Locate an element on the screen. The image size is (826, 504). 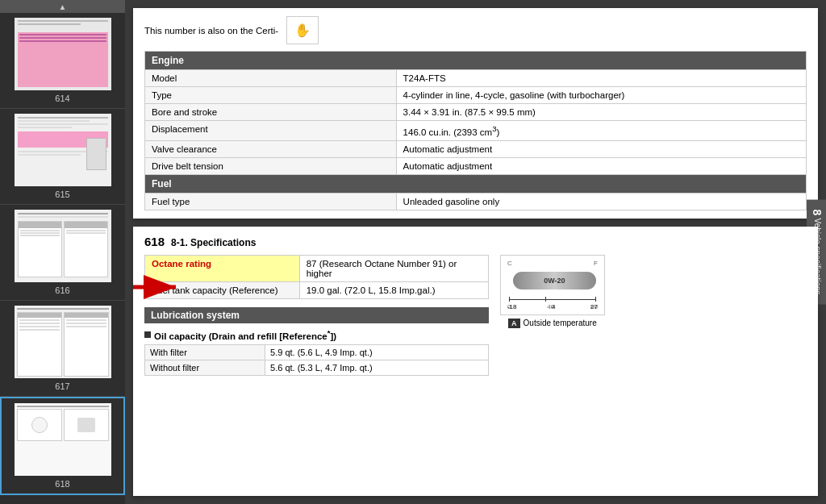
celsius-label: C is located at coordinates (510, 263).